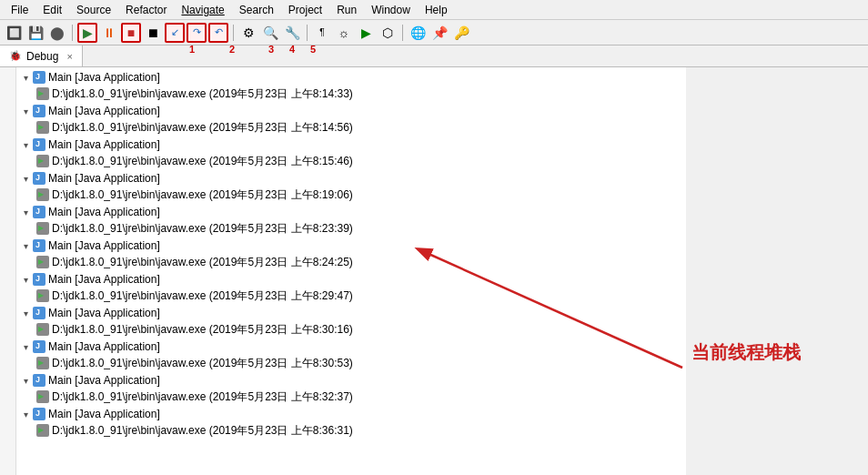 The height and width of the screenshot is (475, 868). What do you see at coordinates (351, 321) in the screenshot?
I see `debug-group-7: ▾ Main [Java Application] D:\jdk1.8.0_91…` at bounding box center [351, 321].